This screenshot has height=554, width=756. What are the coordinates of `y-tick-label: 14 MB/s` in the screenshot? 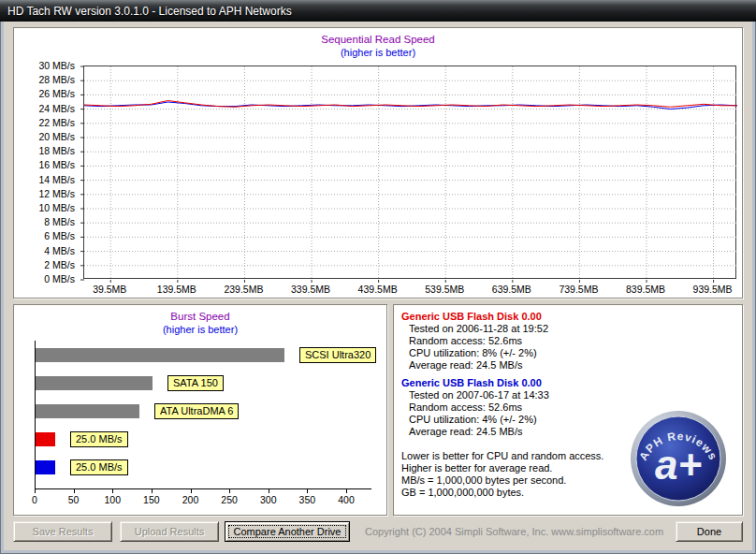 It's located at (56, 180).